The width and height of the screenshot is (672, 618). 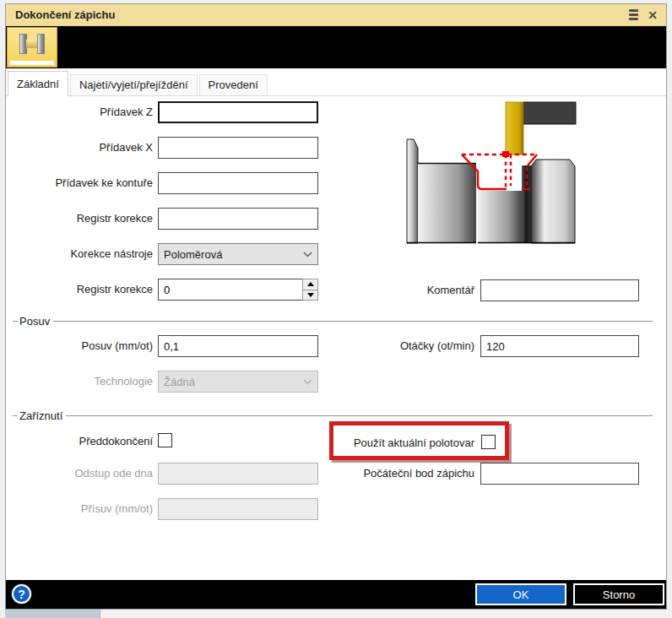 I want to click on korekce-nastroje-select: Poloměrová, so click(x=238, y=254).